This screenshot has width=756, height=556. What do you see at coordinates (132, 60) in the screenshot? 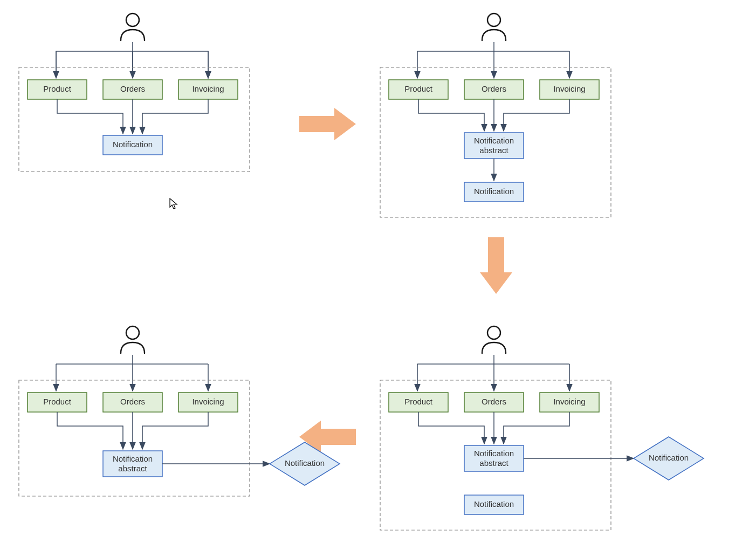
I see `connector` at bounding box center [132, 60].